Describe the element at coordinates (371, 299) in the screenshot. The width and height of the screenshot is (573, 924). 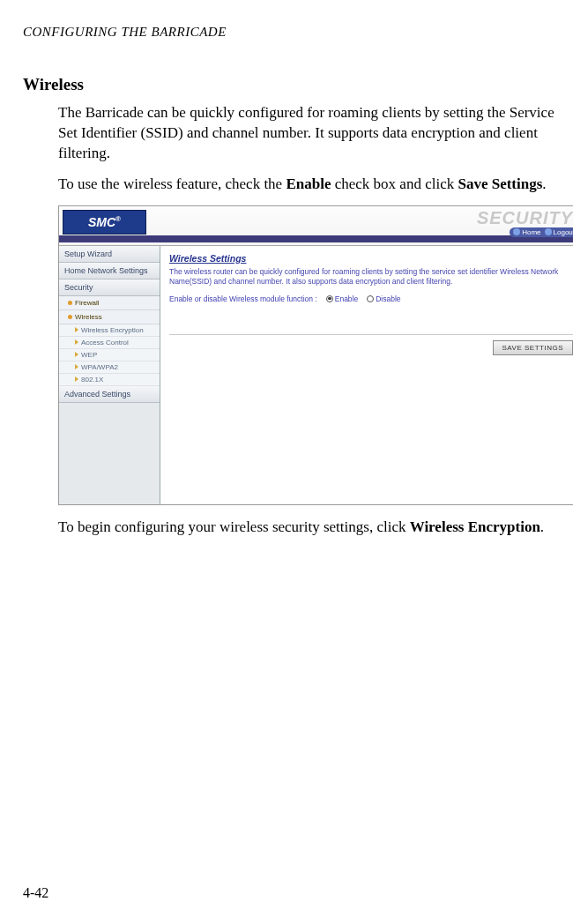
I see `enable-row: Enable or disable Wireless module functi…` at that location.